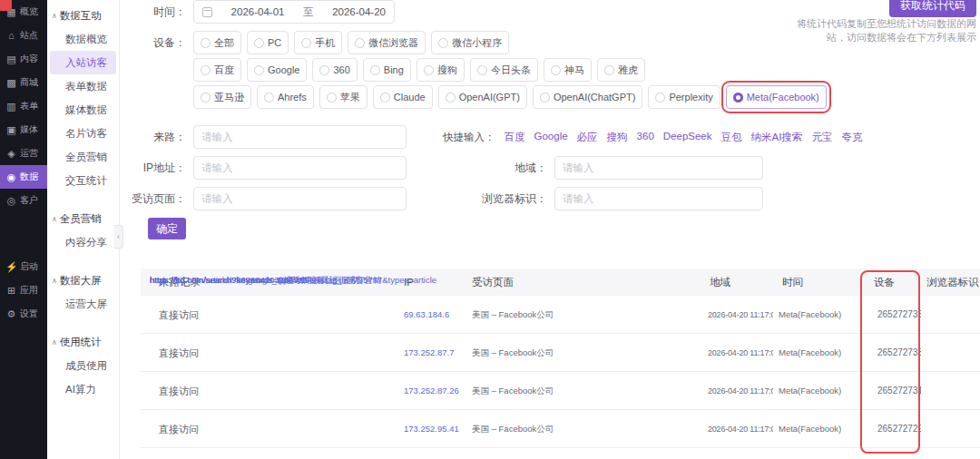 Image resolution: width=980 pixels, height=459 pixels. What do you see at coordinates (334, 70) in the screenshot?
I see `device-option: 360` at bounding box center [334, 70].